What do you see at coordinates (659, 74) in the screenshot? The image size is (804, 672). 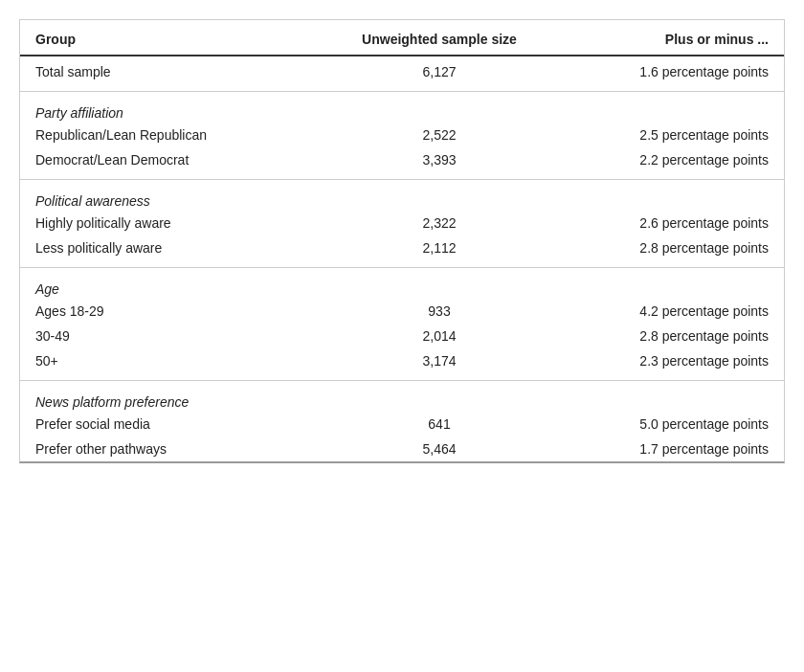 I see `margin-value: 1.6 percentage points` at bounding box center [659, 74].